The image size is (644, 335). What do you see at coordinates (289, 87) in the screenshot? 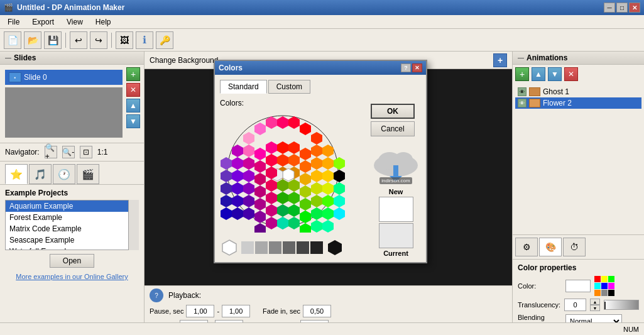
I see `tab-custom: Custom` at bounding box center [289, 87].